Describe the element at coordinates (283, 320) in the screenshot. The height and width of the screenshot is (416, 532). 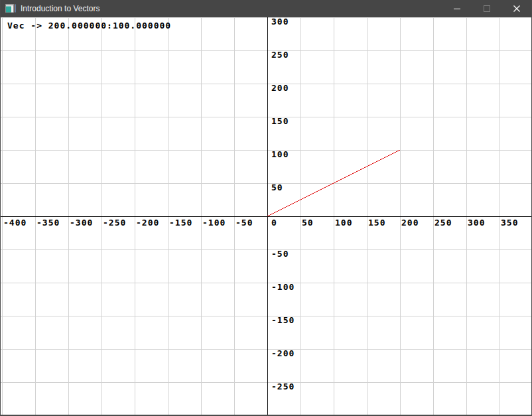
I see `y-tick-label: -150` at that location.